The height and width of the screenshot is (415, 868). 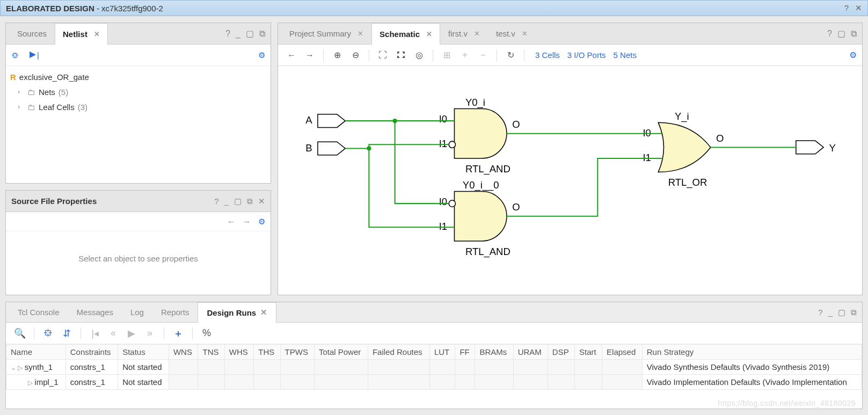 What do you see at coordinates (309, 120) in the screenshot?
I see `svg-text: A` at bounding box center [309, 120].